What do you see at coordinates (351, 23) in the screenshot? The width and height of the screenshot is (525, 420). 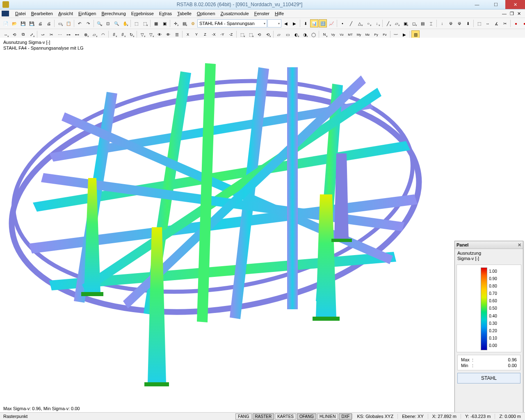 I see `member-icon: ╱` at bounding box center [351, 23].